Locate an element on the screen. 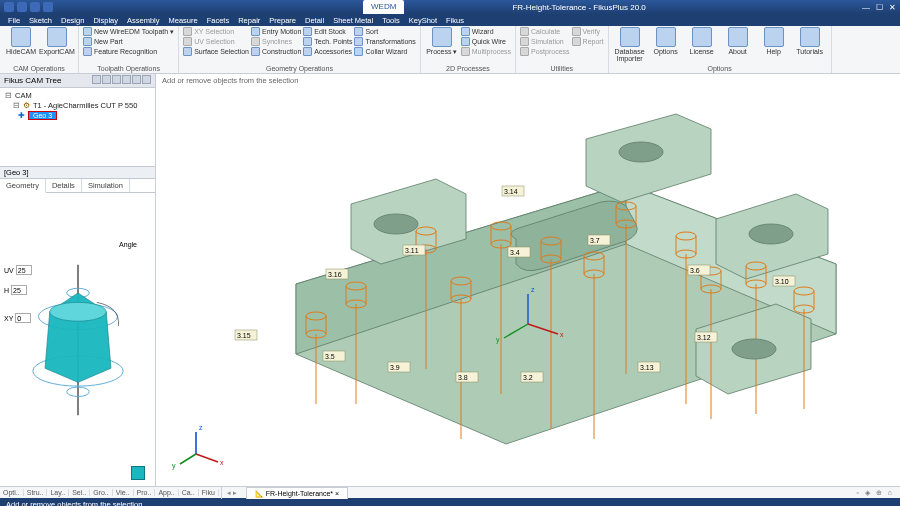 Image resolution: width=900 pixels, height=506 pixels. svg-text: y is located at coordinates (498, 340).